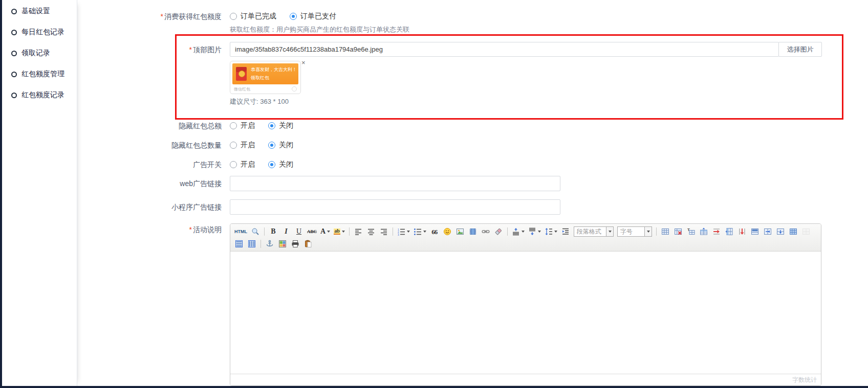 The height and width of the screenshot is (388, 868). I want to click on circle-icon, so click(294, 89).